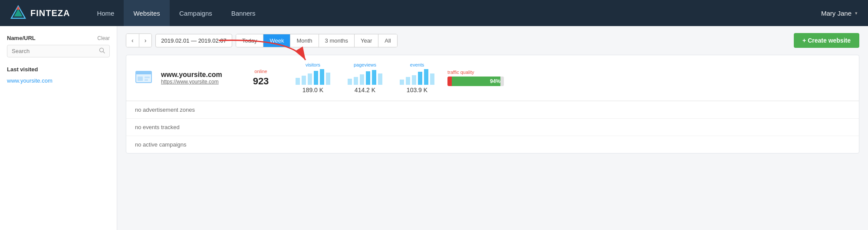 This screenshot has width=868, height=230. What do you see at coordinates (337, 41) in the screenshot?
I see `period-3months: 3 months` at bounding box center [337, 41].